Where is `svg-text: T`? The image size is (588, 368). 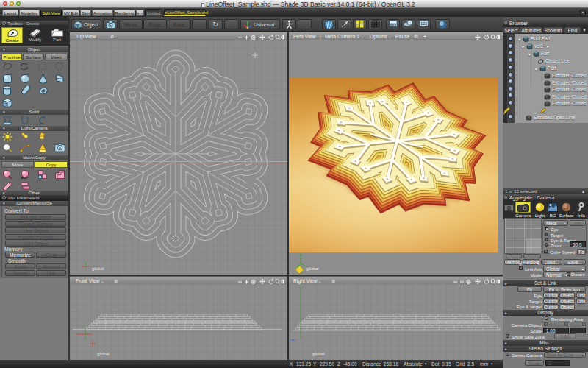
svg-text: T is located at coordinates (6, 105).